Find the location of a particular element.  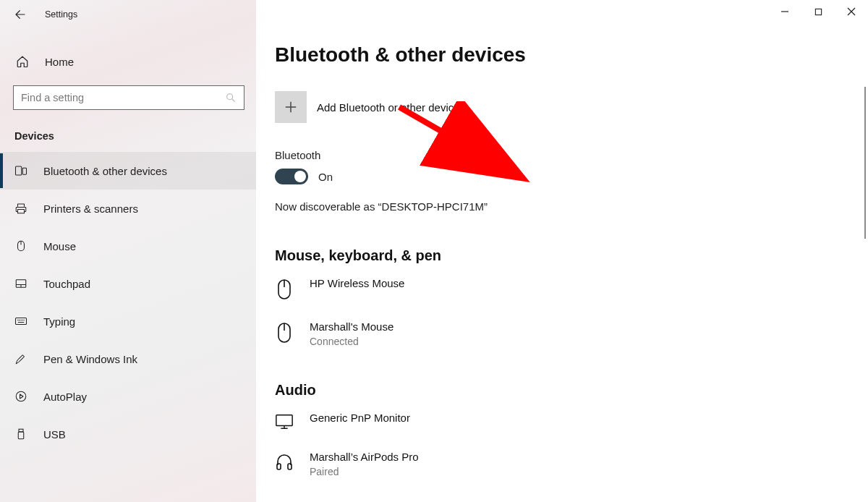

add-device-button: Add Bluetooth or other device is located at coordinates (571, 107).